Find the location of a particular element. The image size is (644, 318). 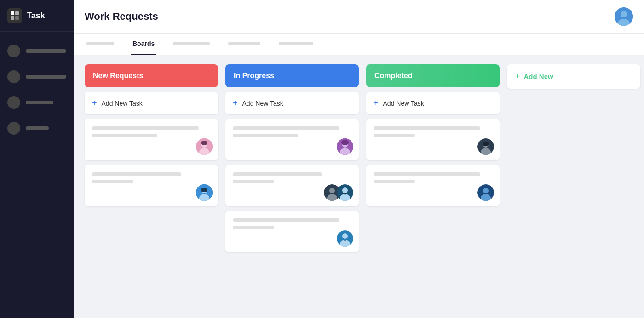

task-avatar-male-beard is located at coordinates (345, 193).